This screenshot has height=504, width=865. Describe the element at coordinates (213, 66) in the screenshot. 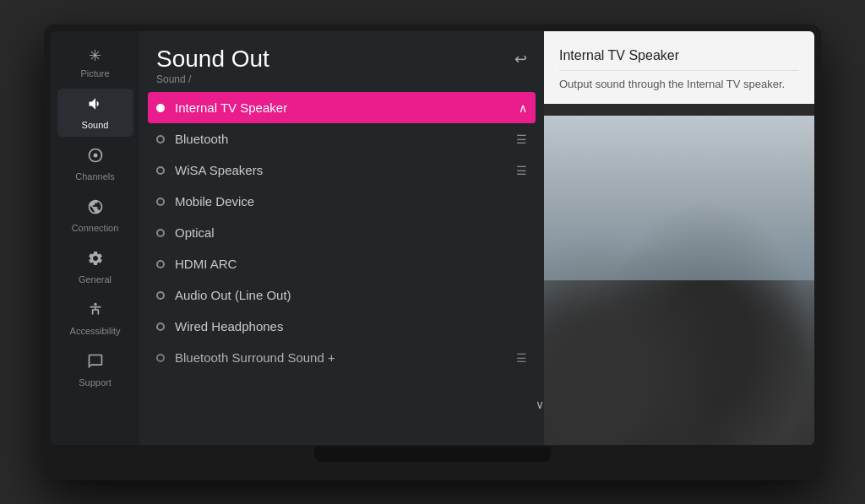

I see `header-text-group: Sound Out Sound /` at that location.